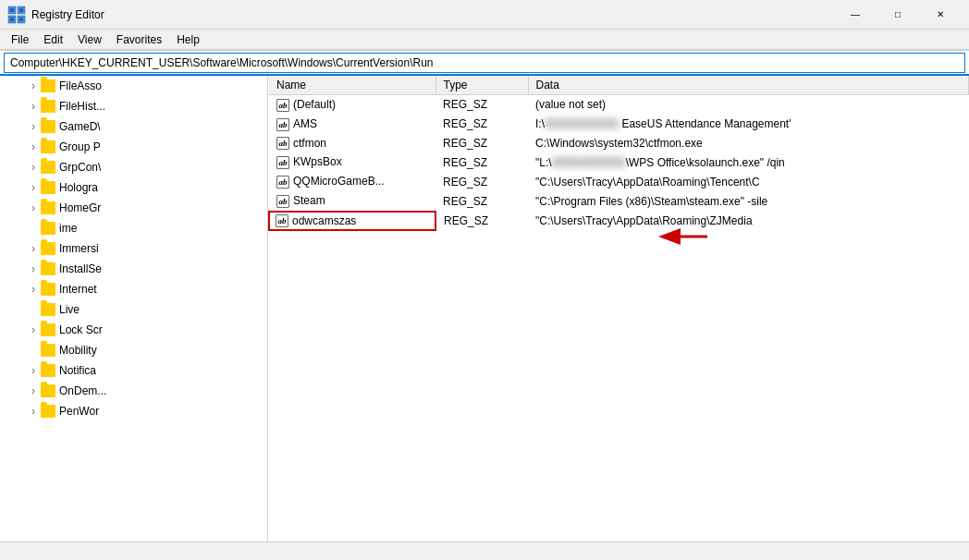 This screenshot has height=560, width=969. Describe the element at coordinates (749, 221) in the screenshot. I see `registry-cell-data: "C:\Users\Tracy\AppData\Roaming\ZJMedia` at that location.